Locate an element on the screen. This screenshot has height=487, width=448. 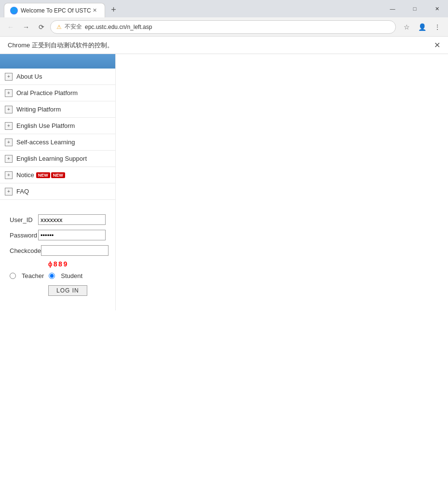
password-input is located at coordinates (72, 235).